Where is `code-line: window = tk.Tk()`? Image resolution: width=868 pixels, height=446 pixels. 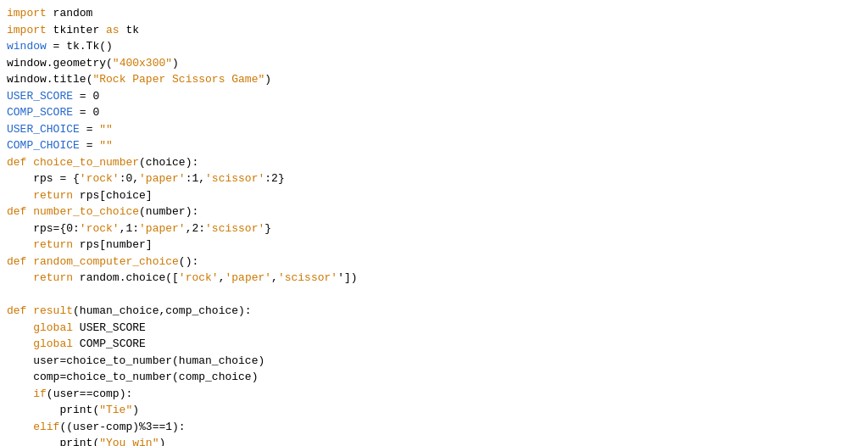
code-line: window = tk.Tk() is located at coordinates (434, 47).